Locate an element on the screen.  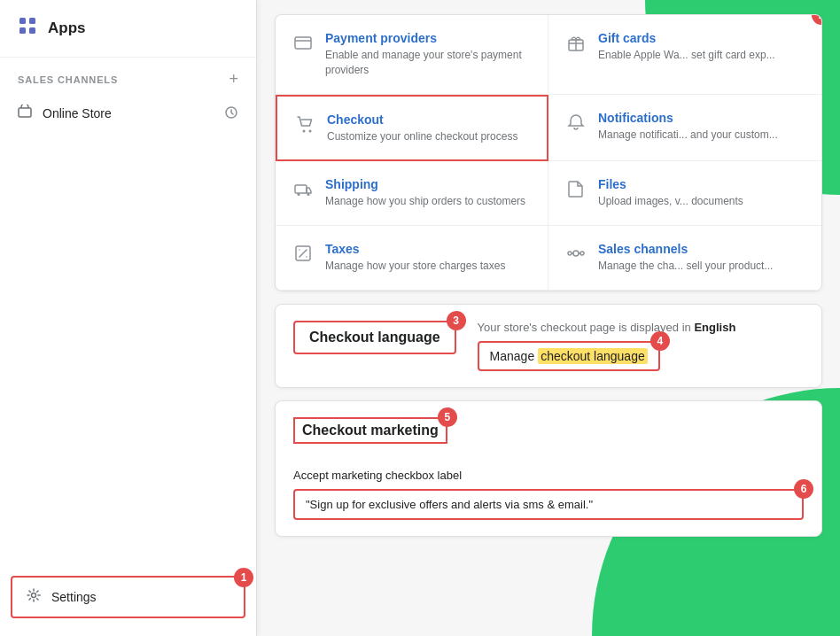
sales-channels-grid-desc: Manage the cha... sell your product... is located at coordinates (686, 266).